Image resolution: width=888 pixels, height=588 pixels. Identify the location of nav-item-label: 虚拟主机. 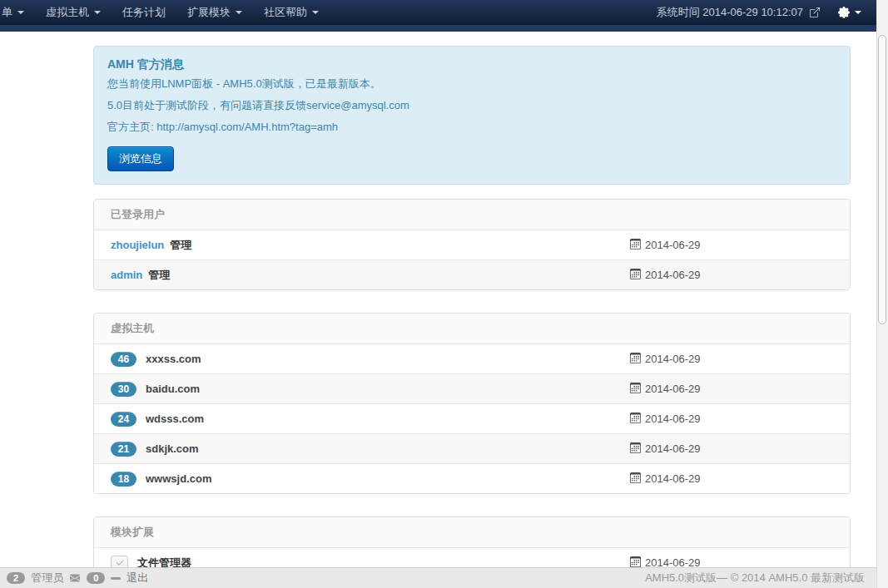
(67, 12).